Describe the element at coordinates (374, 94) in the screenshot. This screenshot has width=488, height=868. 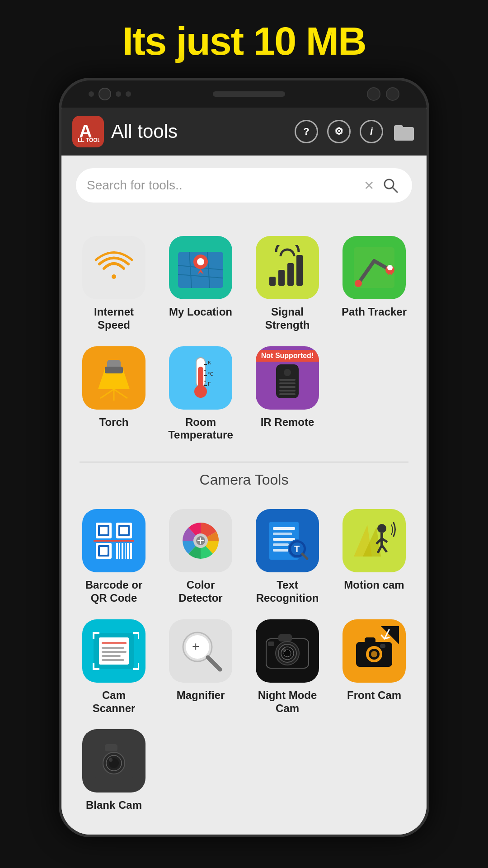
I see `sensor1` at that location.